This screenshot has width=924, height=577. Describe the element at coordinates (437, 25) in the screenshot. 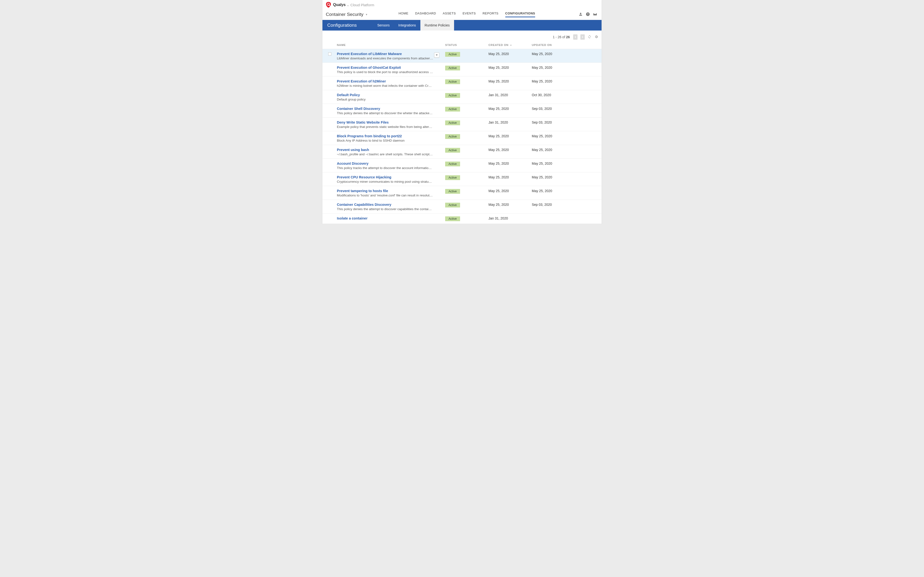

I see `sub-tab: Runtime Policies` at that location.